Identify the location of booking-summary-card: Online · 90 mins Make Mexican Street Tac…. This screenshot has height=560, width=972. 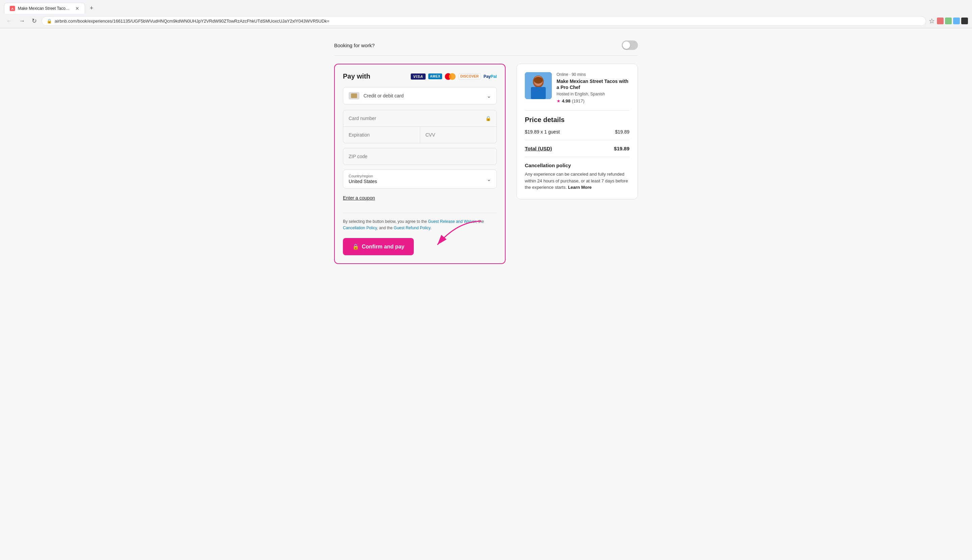
(577, 132).